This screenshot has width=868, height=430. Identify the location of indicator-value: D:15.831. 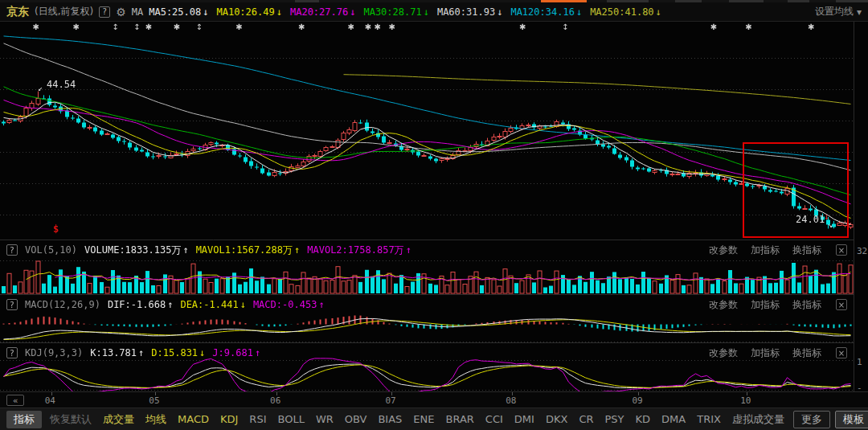
(174, 353).